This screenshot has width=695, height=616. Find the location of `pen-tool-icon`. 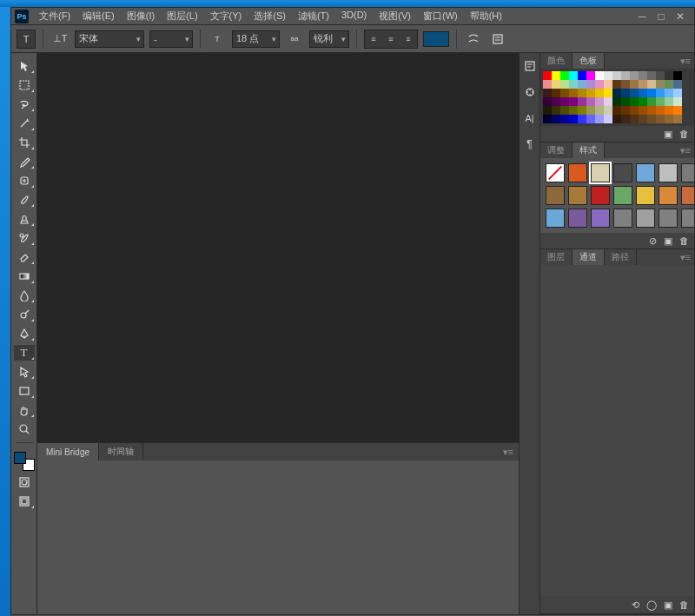

pen-tool-icon is located at coordinates (24, 334).